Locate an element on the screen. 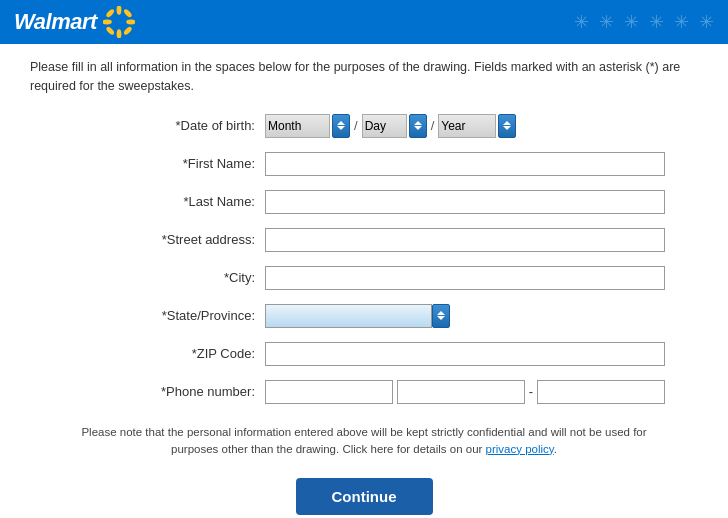 The width and height of the screenshot is (728, 518). snowflake-icon-2: ✳ is located at coordinates (606, 22).